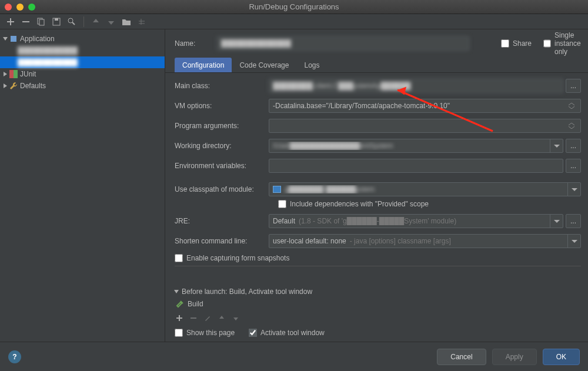  I want to click on tab-logs: Logs, so click(312, 65).